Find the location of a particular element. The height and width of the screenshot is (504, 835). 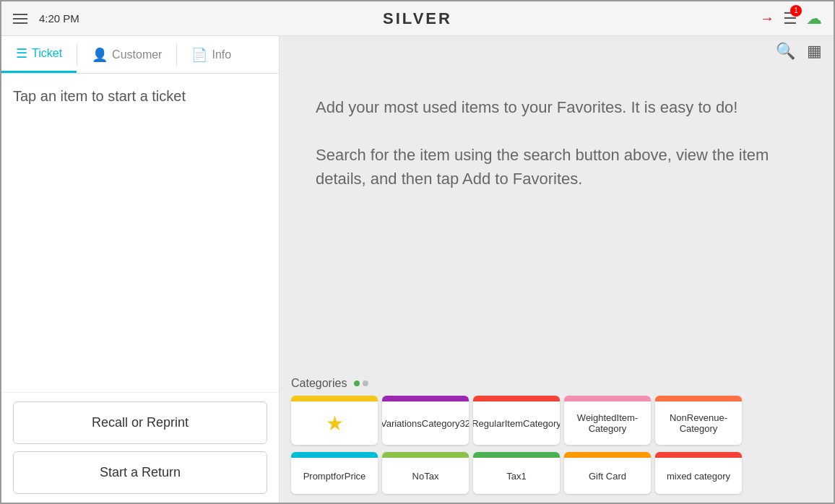

categories-row-1: ★ VariationsCategory32 RegularItemCatego… is located at coordinates (556, 424).